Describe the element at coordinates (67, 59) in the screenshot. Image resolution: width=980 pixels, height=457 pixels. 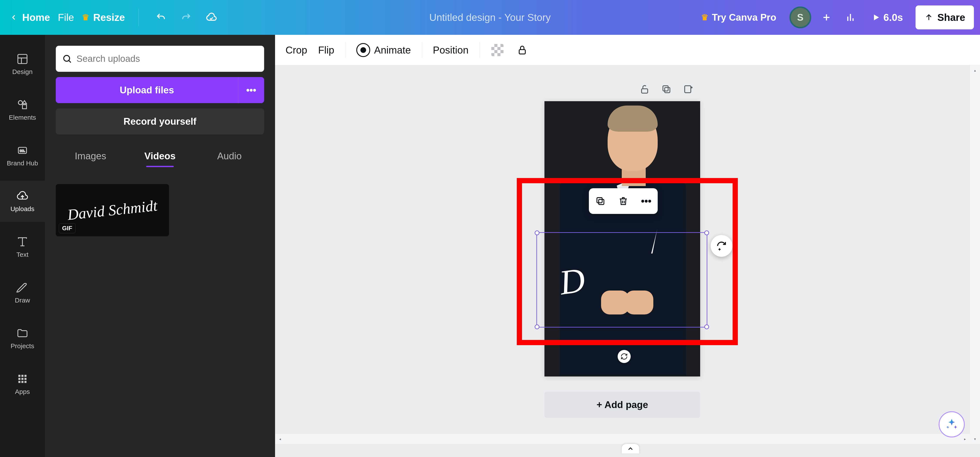
I see `search-icon` at that location.